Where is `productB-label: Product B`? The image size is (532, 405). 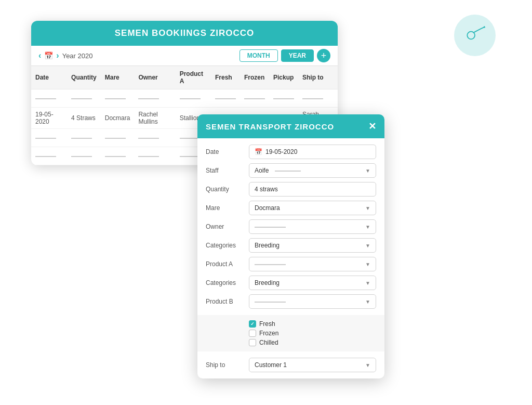
productB-label: Product B is located at coordinates (225, 302).